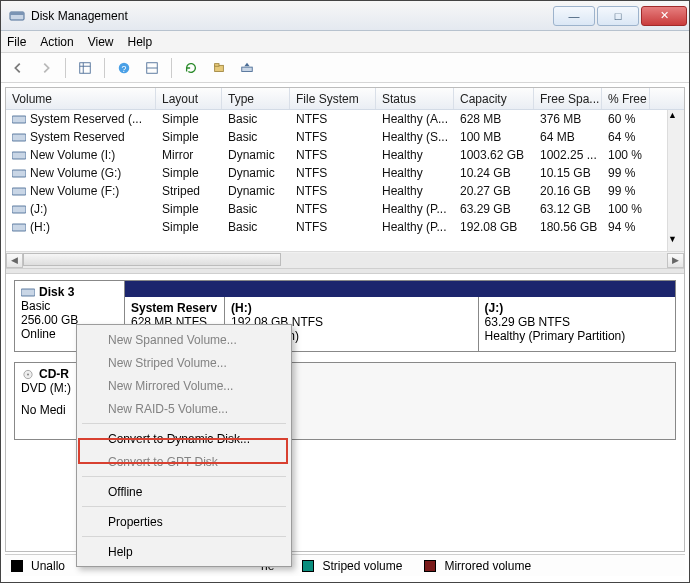 The height and width of the screenshot is (583, 690). What do you see at coordinates (184, 462) in the screenshot?
I see `menu-convert-gpt: Convert to GPT Disk` at bounding box center [184, 462].